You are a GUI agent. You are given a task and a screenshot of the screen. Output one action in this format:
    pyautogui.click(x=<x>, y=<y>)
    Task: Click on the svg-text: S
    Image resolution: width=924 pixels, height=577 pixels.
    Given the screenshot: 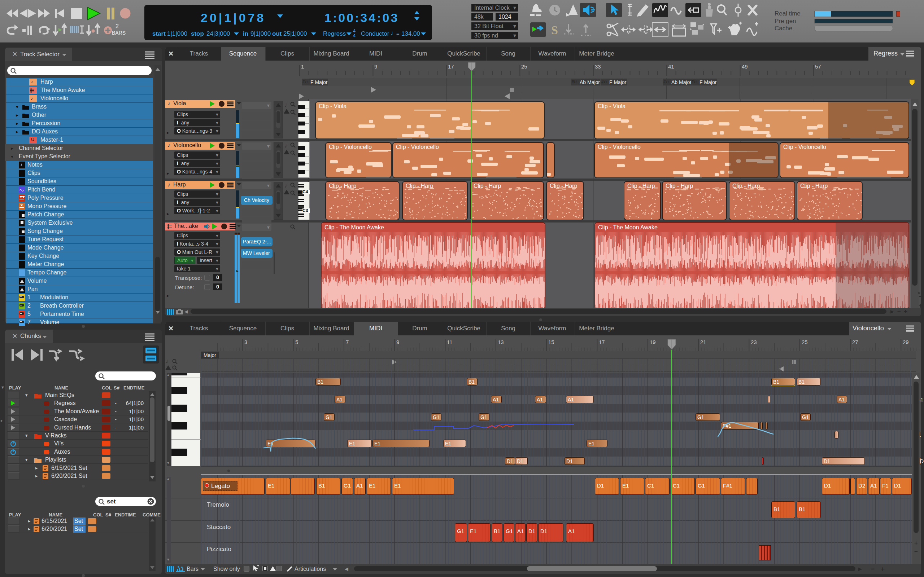 What is the action you would take?
    pyautogui.click(x=554, y=30)
    